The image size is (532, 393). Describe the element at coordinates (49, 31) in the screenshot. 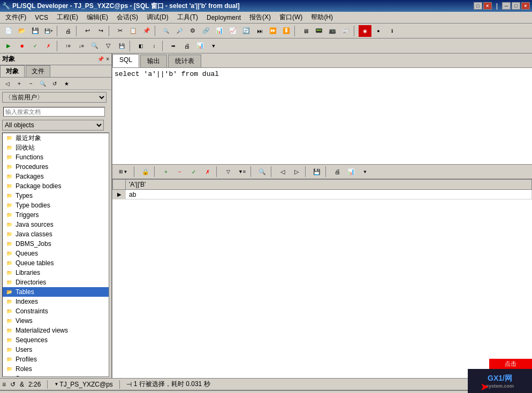

I see `save-all-btn: 💾+` at that location.